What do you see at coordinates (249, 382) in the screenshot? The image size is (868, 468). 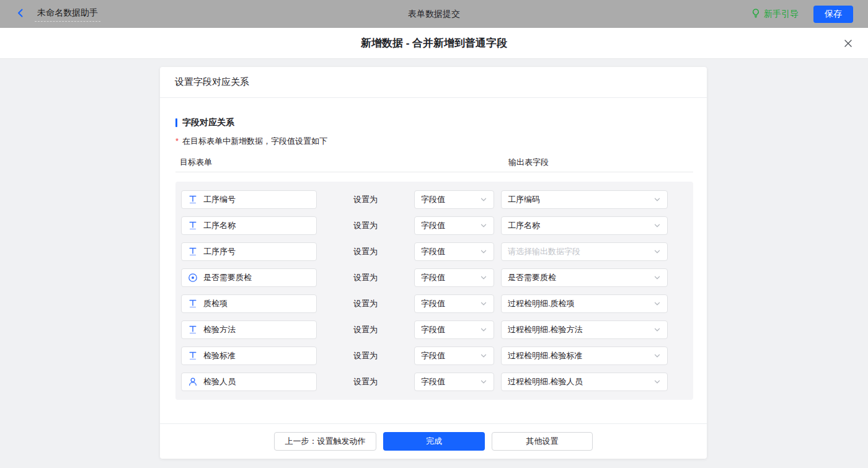 I see `target-field-box: 检验人员` at bounding box center [249, 382].